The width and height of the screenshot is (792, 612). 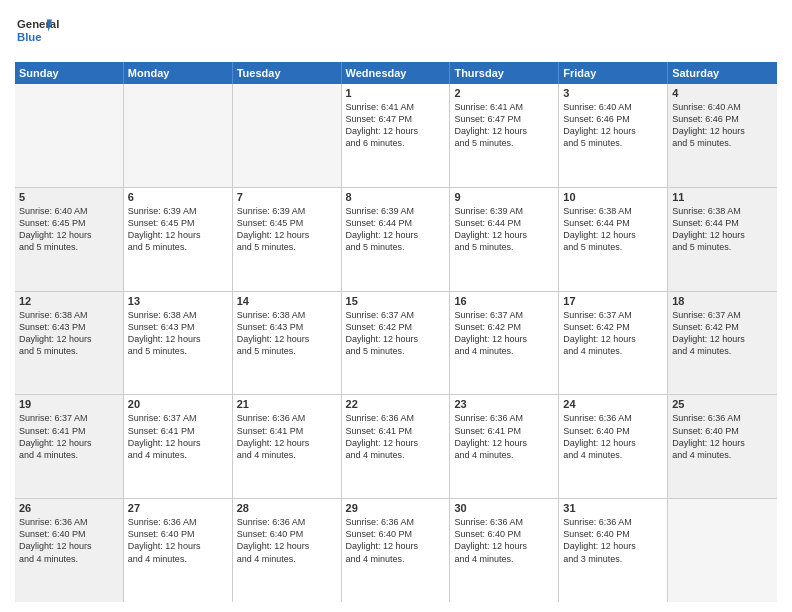 I want to click on day-number: 22, so click(x=396, y=404).